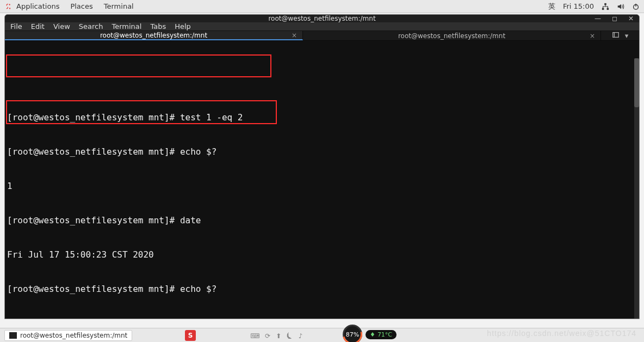  I want to click on ime-indicator: 英, so click(552, 7).